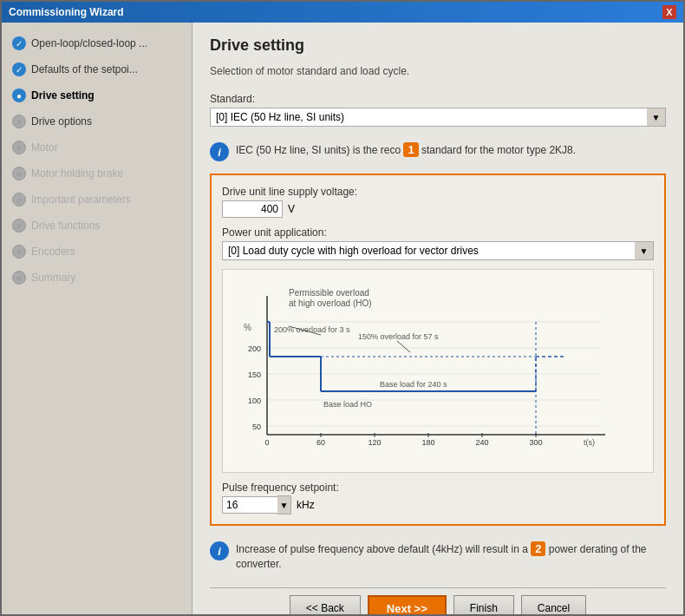 The width and height of the screenshot is (685, 616). What do you see at coordinates (97, 174) in the screenshot?
I see `sidebar-item-motor-holding-brake: ○ Motor holding brake` at bounding box center [97, 174].